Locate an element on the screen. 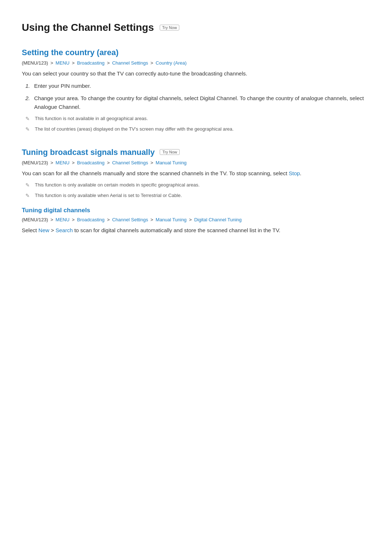 This screenshot has width=392, height=554. step-1: 1. Enter your PIN number. is located at coordinates (198, 86).